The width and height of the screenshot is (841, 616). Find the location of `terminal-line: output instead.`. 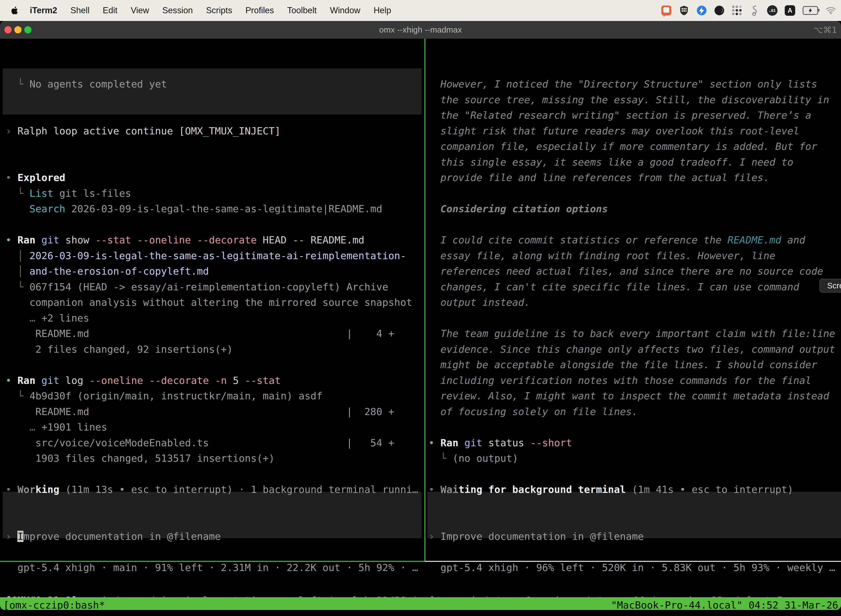

terminal-line: output instead. is located at coordinates (479, 303).